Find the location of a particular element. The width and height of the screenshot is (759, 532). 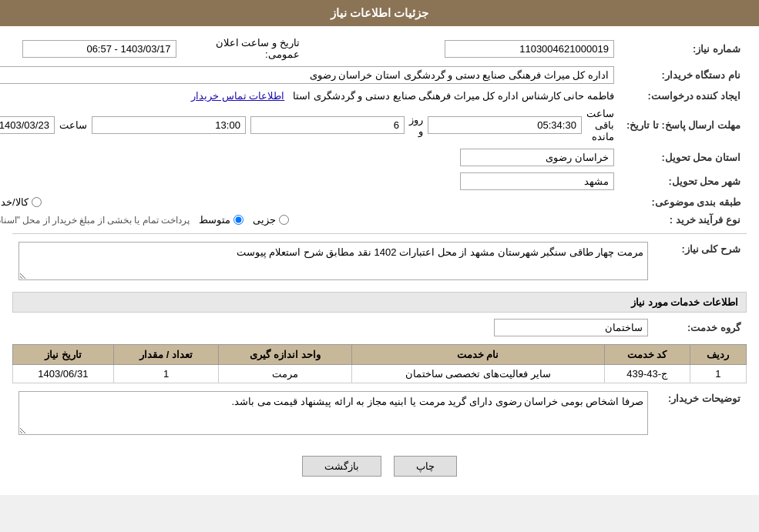

mohlat-value: 1403/03/23 ساعت 13:00 6 روز و 05:34:30 س… is located at coordinates (310, 125).